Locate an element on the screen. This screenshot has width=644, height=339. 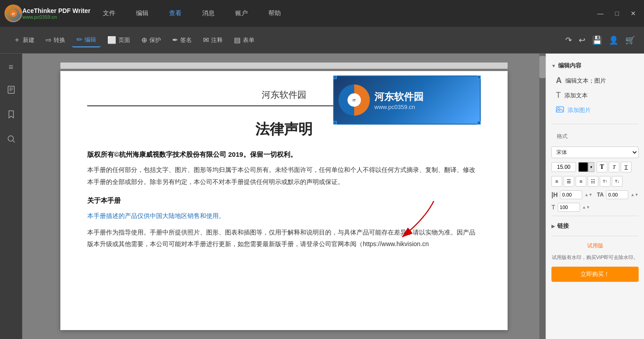
undo-button: ↩ is located at coordinates (582, 40).